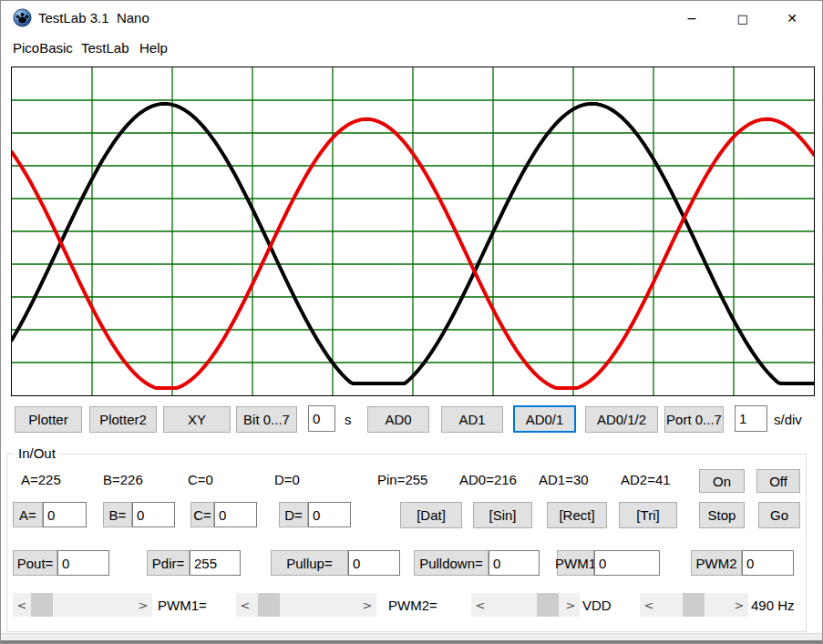 This screenshot has width=823, height=644. Describe the element at coordinates (722, 481) in the screenshot. I see `on-button: On` at that location.